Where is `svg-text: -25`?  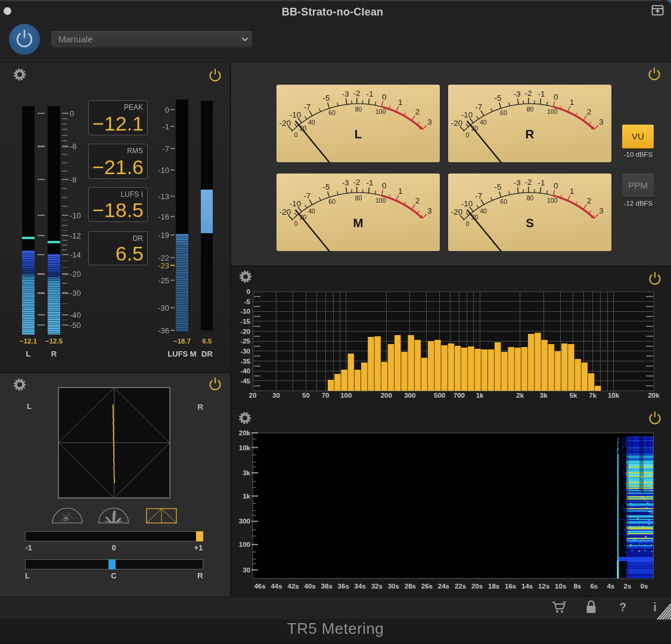
svg-text: -25 is located at coordinates (246, 341).